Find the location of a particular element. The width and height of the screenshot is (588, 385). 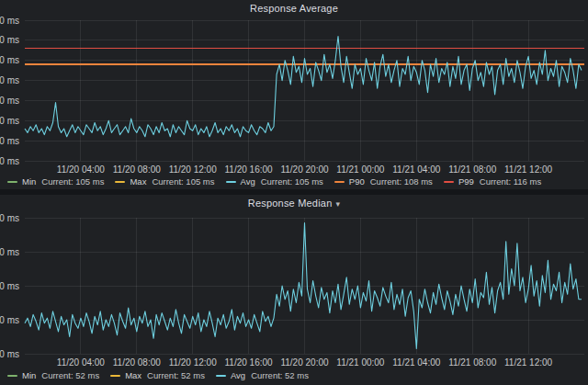

legend-item-min: Min Current: 52 ms is located at coordinates (53, 375).